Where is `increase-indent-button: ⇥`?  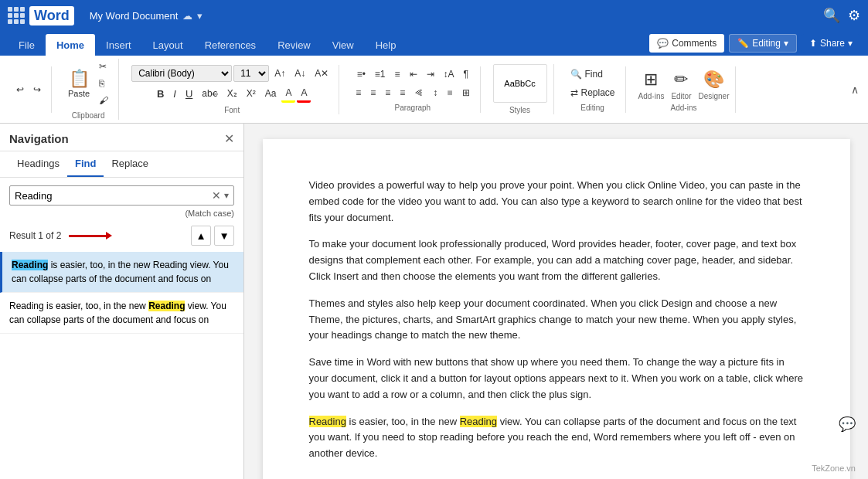 increase-indent-button: ⇥ is located at coordinates (431, 74).